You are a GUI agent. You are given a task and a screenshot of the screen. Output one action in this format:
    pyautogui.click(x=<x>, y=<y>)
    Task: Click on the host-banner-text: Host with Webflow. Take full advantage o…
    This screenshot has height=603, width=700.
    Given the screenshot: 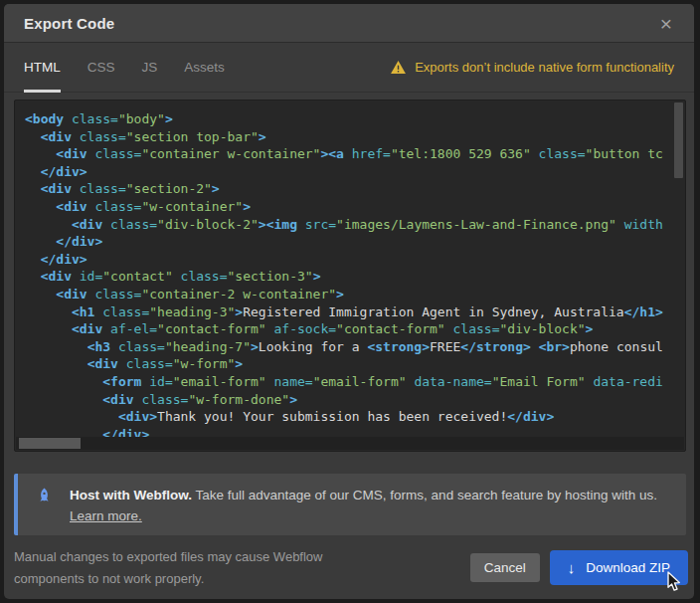 What is the action you would take?
    pyautogui.click(x=364, y=509)
    